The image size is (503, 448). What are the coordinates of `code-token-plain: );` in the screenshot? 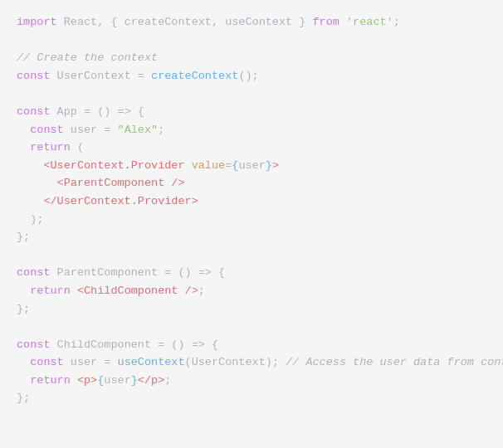 It's located at (30, 219).